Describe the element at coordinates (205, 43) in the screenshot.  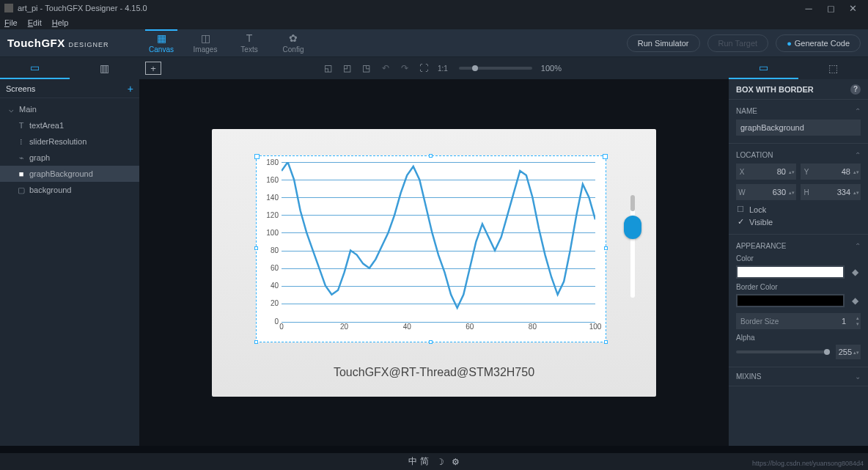
I see `mode-images: ◫Images` at that location.